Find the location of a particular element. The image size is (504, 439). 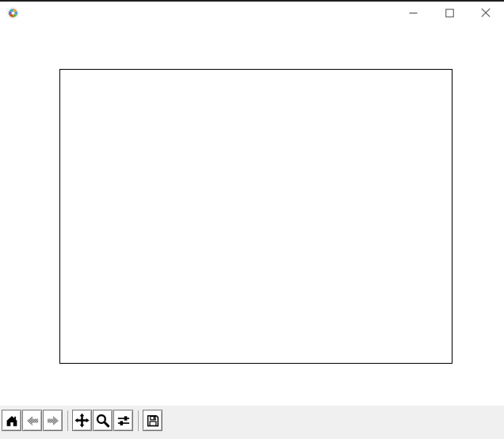

minimize-icon is located at coordinates (414, 13).